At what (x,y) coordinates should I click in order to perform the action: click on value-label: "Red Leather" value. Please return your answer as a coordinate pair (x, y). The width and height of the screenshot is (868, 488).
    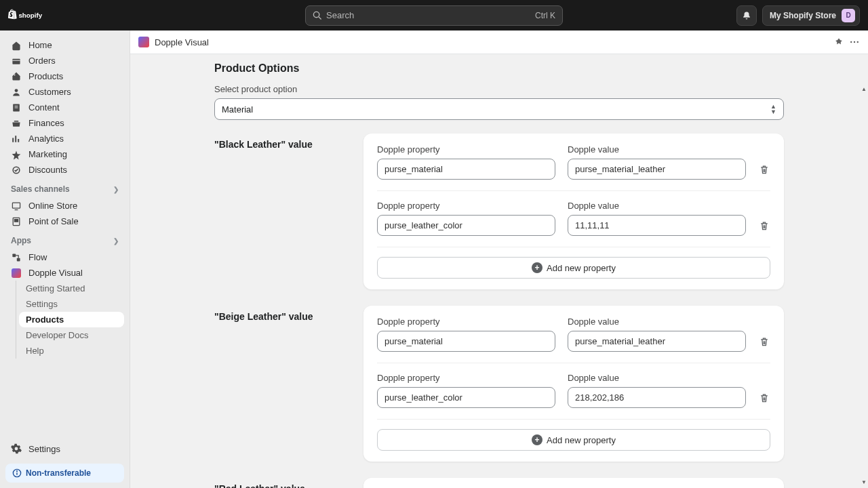
    Looking at the image, I should click on (282, 483).